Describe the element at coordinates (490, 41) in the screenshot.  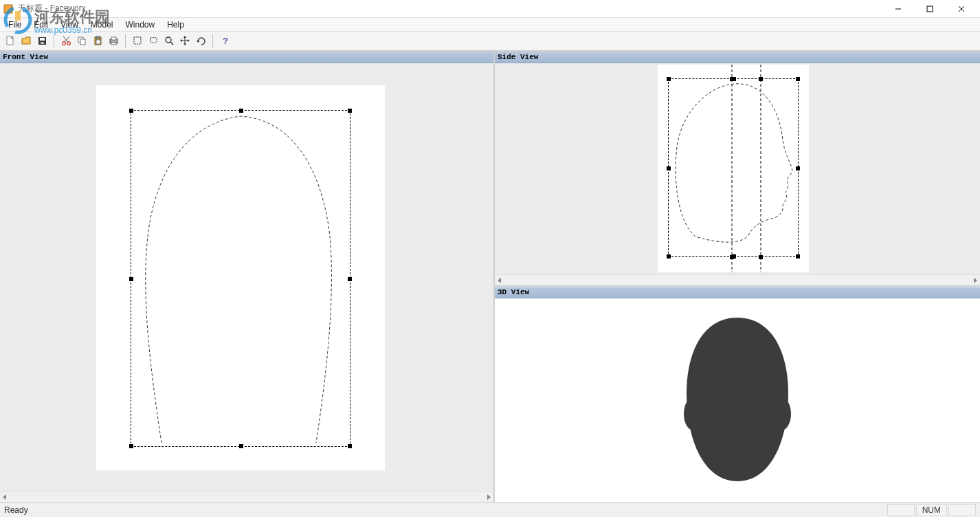
I see `toolbar: ?` at that location.